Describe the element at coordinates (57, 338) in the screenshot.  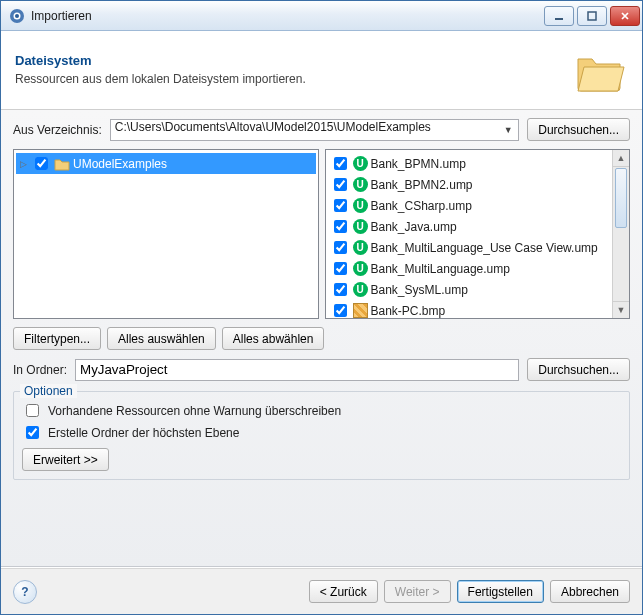
I see `filter-types-button: Filtertypen...` at that location.